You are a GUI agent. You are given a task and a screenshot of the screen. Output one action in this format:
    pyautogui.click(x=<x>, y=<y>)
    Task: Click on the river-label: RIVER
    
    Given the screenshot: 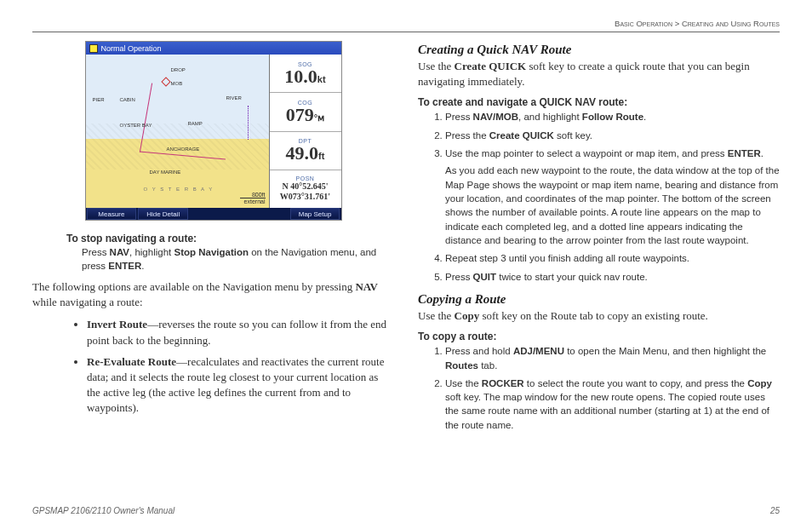 What is the action you would take?
    pyautogui.click(x=234, y=98)
    